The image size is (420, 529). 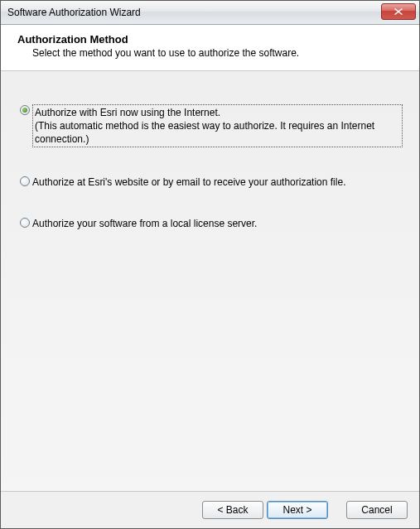 I want to click on back-button: < Back, so click(x=233, y=510).